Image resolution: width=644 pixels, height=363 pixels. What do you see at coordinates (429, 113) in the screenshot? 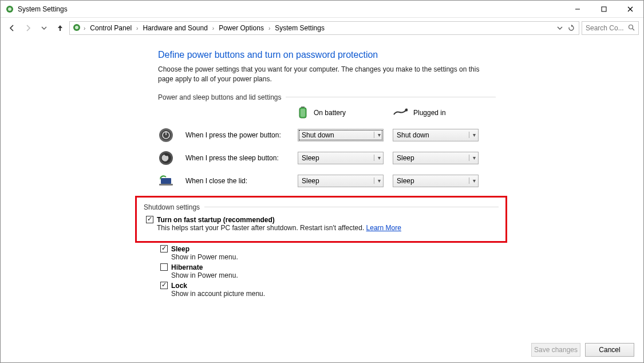
I see `column-label-plugged: Plugged in` at bounding box center [429, 113].